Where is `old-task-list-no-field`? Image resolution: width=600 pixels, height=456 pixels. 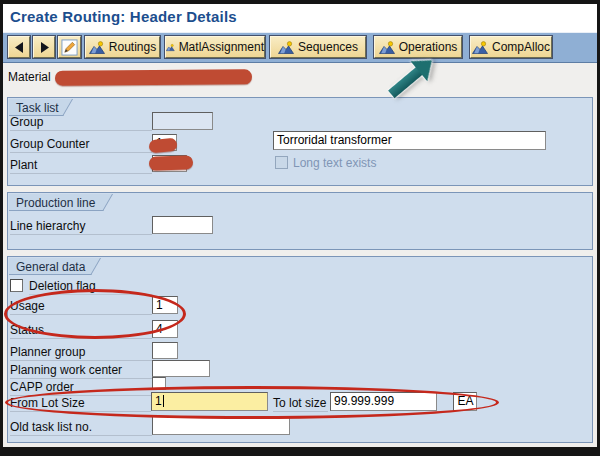
old-task-list-no-field is located at coordinates (221, 426).